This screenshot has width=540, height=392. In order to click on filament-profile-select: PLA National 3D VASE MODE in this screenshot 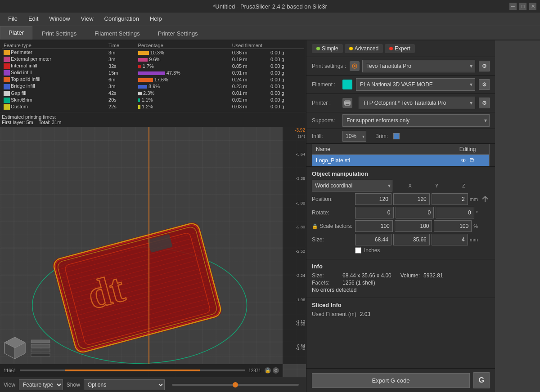, I will do `click(416, 85)`.